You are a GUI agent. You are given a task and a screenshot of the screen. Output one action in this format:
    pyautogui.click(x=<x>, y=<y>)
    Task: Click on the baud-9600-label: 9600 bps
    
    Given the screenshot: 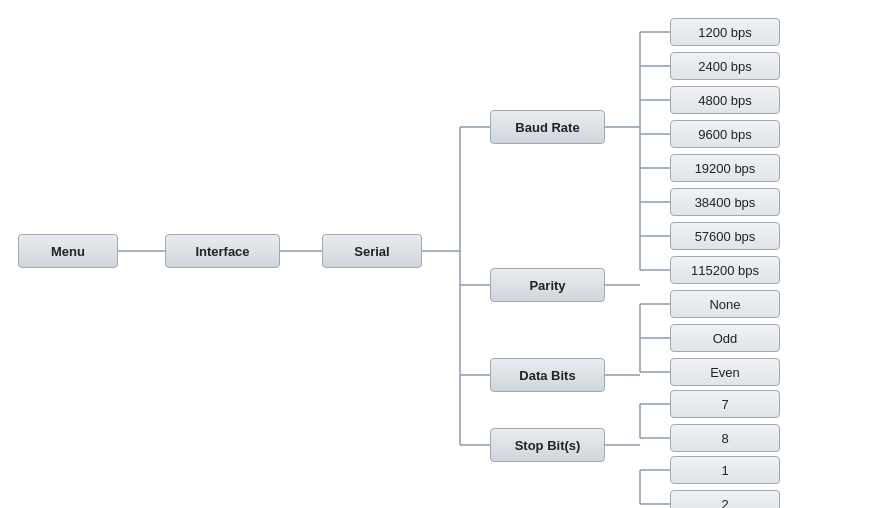 What is the action you would take?
    pyautogui.click(x=725, y=134)
    